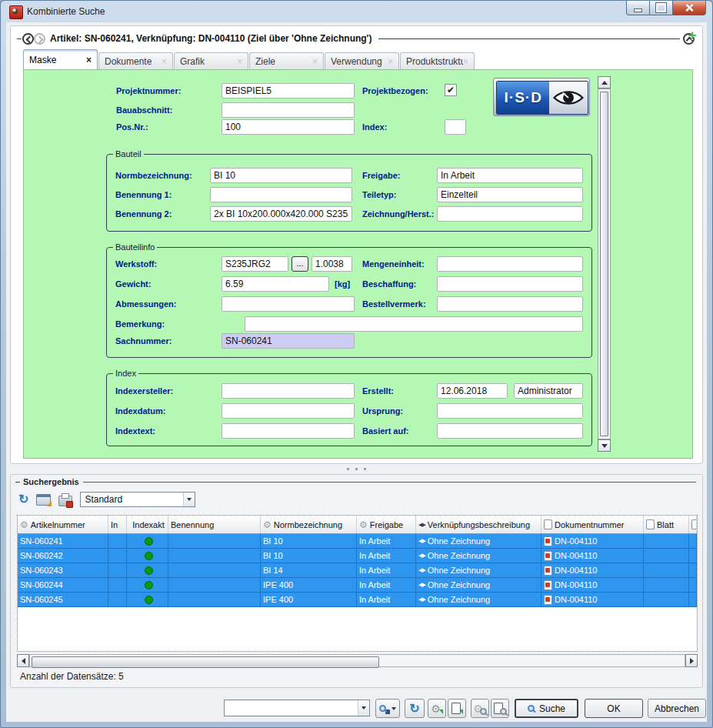  Describe the element at coordinates (614, 708) in the screenshot. I see `ok-button: OK` at that location.